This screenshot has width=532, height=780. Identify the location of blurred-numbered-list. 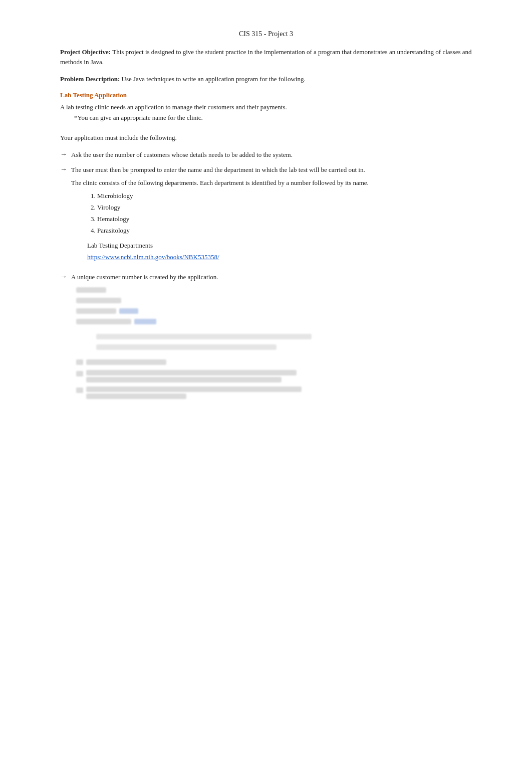
(274, 380).